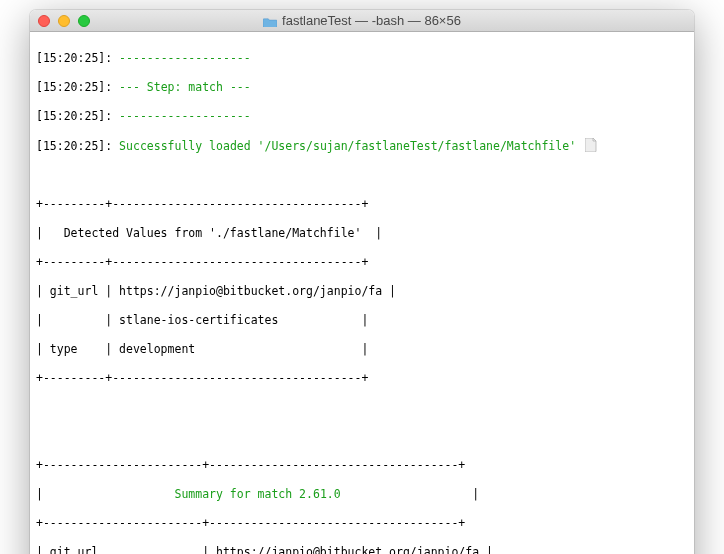 Image resolution: width=724 pixels, height=554 pixels. I want to click on minimize-icon, so click(64, 21).